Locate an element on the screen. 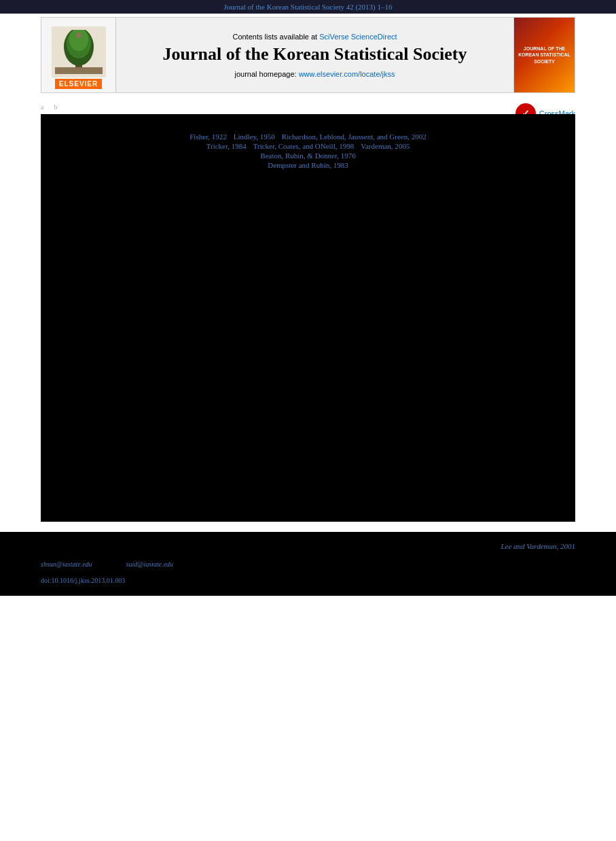  references-section: Fisher, 1922 Lindley, 1950 Richardson, L… is located at coordinates (308, 151).